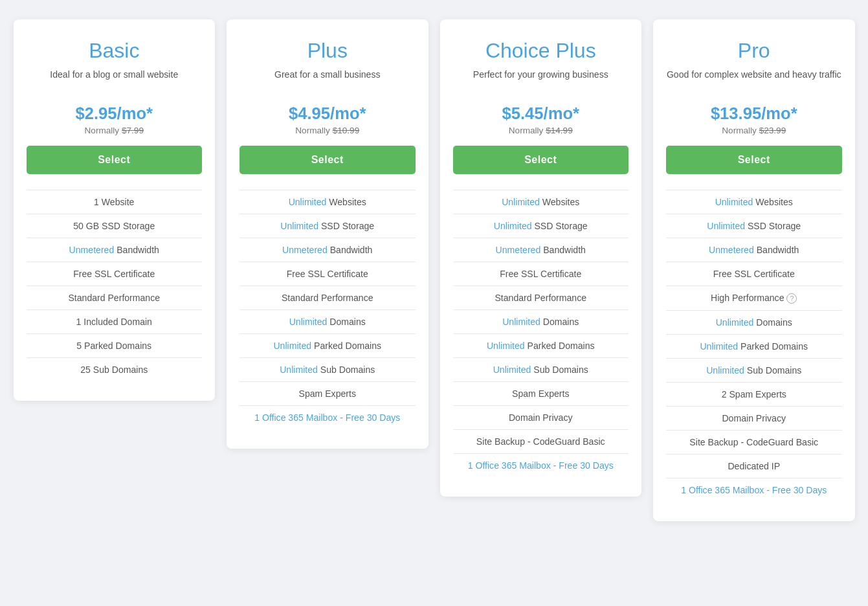 The height and width of the screenshot is (606, 868). What do you see at coordinates (328, 81) in the screenshot?
I see `plan-desc-plus: Great for a small business` at bounding box center [328, 81].